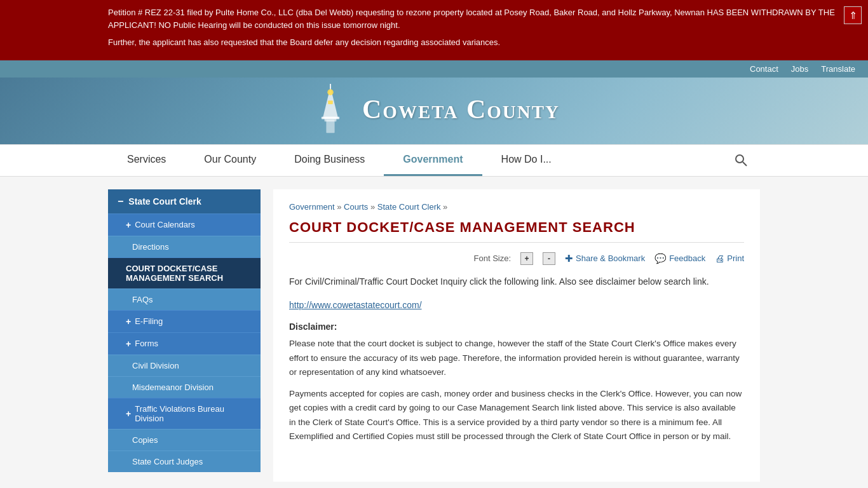  Describe the element at coordinates (517, 281) in the screenshot. I see `intro-text: For Civil/Criminal/Traffic Court Docket …` at that location.